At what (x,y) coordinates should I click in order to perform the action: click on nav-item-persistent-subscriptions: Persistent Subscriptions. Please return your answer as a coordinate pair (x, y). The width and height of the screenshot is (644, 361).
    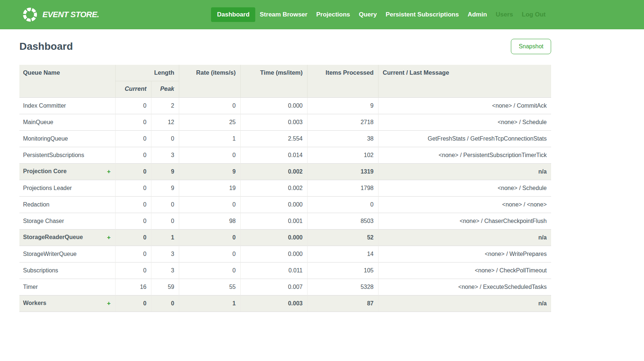
    Looking at the image, I should click on (422, 15).